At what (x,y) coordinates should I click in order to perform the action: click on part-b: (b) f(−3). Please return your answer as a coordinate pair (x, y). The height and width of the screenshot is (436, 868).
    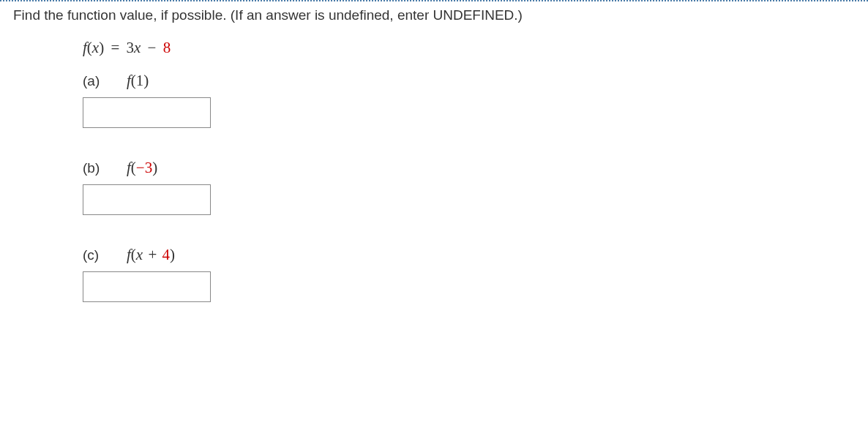
    Looking at the image, I should click on (468, 187).